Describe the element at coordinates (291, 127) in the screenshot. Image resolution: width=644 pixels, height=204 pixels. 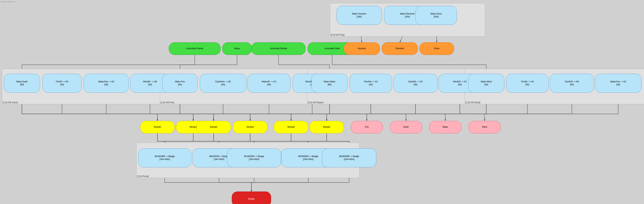
I see `medal6-node: Medal6` at that location.